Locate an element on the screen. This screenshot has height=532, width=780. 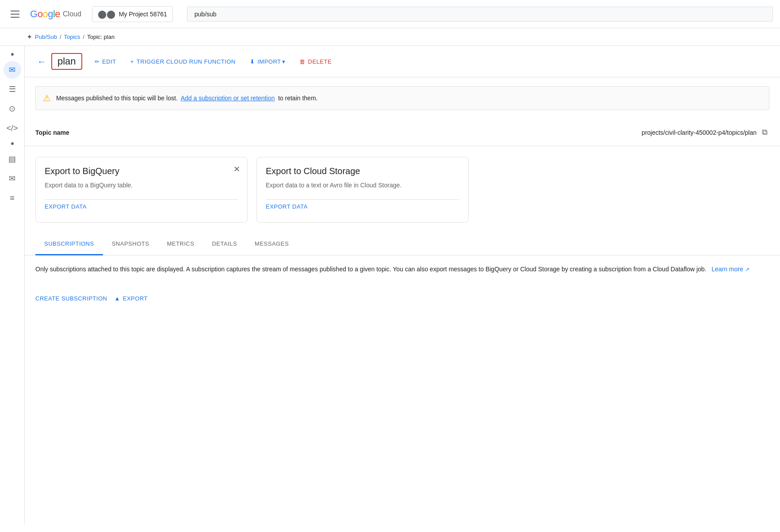
edit-button: ✏ EDIT is located at coordinates (105, 62).